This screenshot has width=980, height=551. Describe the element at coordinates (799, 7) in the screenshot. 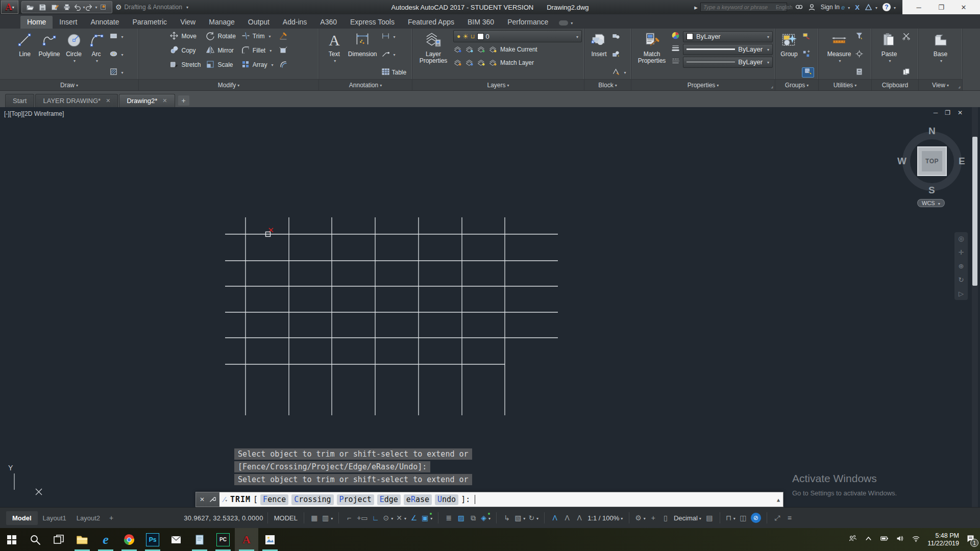

I see `search-icon` at that location.